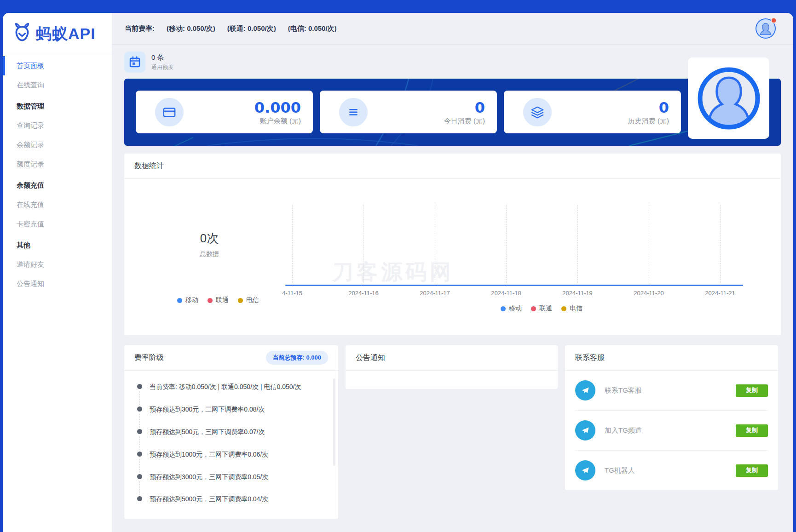  I want to click on sidebar-item-10: 邀请好友, so click(57, 264).